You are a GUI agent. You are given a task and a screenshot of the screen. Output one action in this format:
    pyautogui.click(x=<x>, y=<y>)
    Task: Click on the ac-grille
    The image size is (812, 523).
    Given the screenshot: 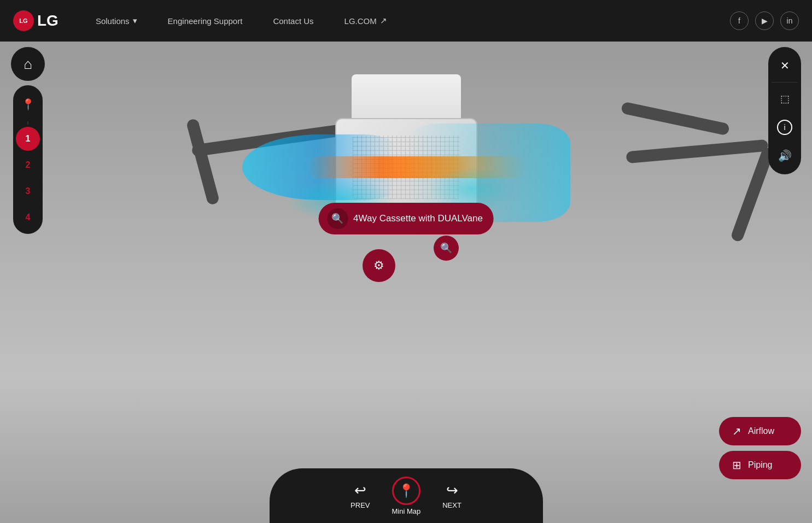 What is the action you would take?
    pyautogui.click(x=406, y=167)
    